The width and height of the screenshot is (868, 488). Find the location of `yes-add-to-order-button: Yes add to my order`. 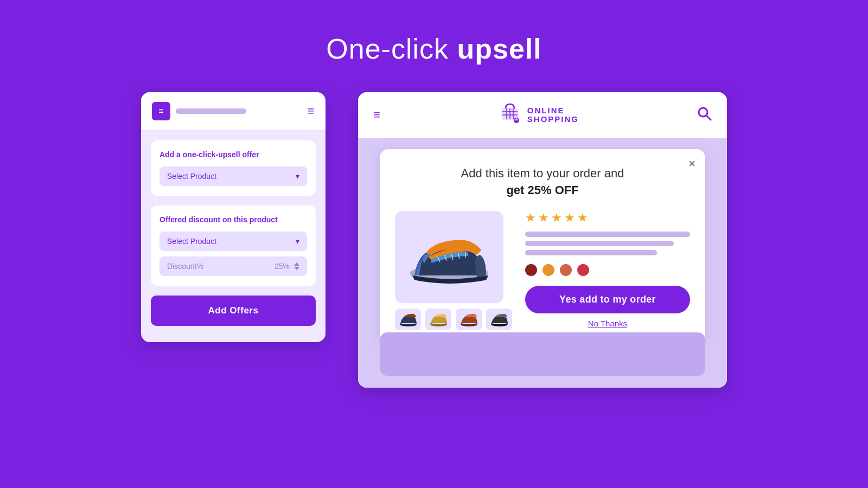

yes-add-to-order-button: Yes add to my order is located at coordinates (608, 299).